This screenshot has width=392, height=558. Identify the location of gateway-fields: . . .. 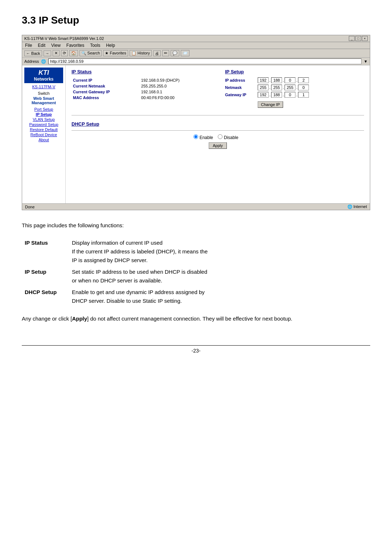
(283, 95).